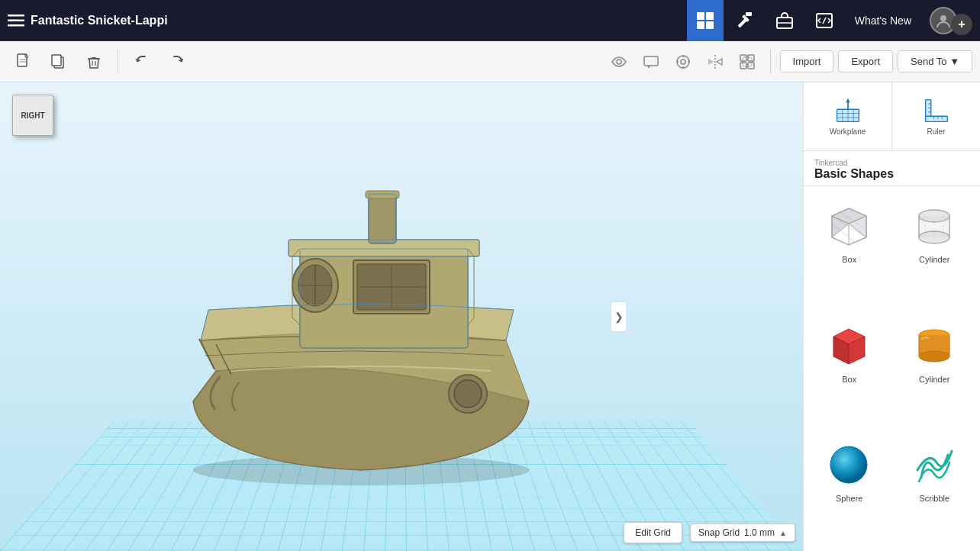 Image resolution: width=980 pixels, height=551 pixels. What do you see at coordinates (16, 21) in the screenshot?
I see `menu-icon` at bounding box center [16, 21].